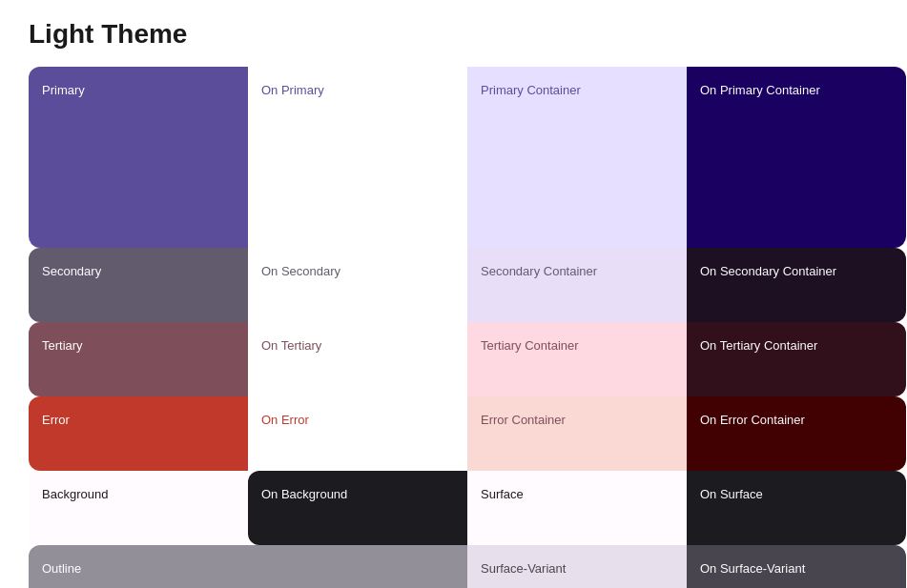 Image resolution: width=907 pixels, height=588 pixels. Describe the element at coordinates (796, 157) in the screenshot. I see `color-cell-on-primary-container: On Primary Container` at that location.